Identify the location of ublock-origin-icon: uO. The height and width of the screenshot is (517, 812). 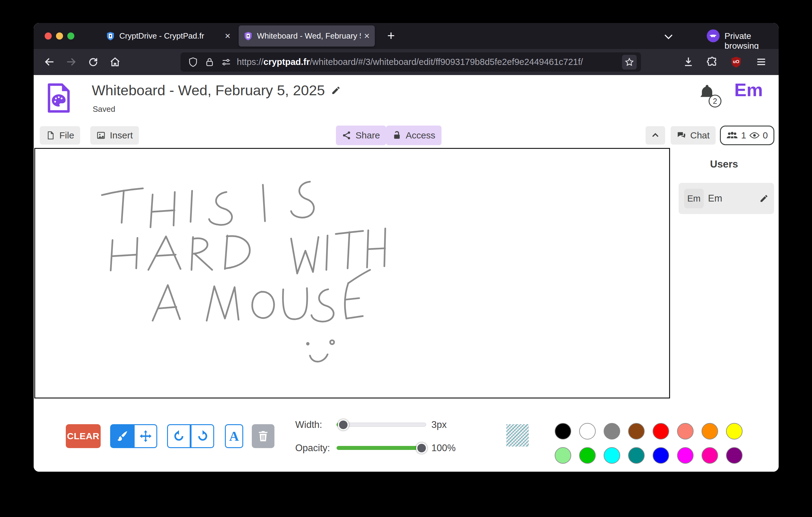
(736, 62).